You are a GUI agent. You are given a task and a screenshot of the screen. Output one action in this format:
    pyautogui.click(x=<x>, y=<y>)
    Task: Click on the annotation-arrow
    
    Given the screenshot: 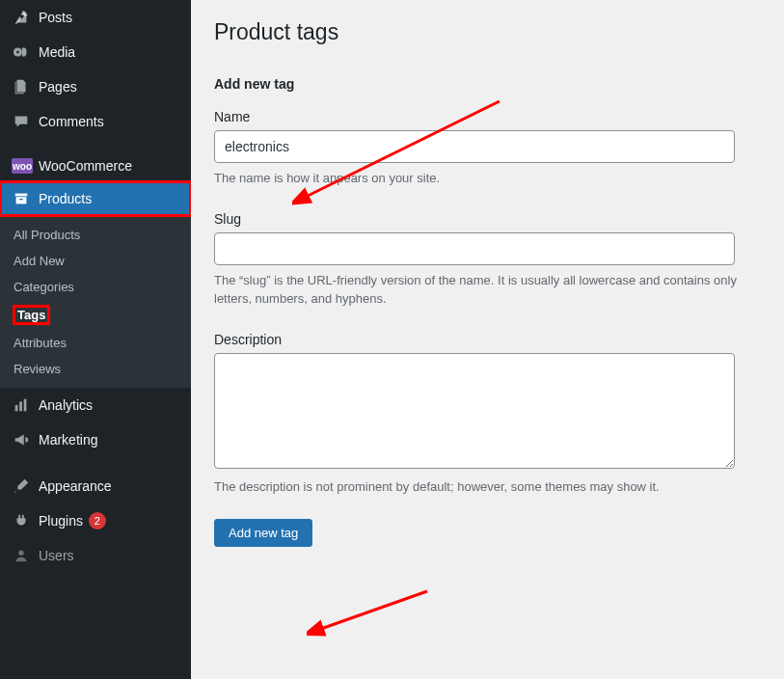 What is the action you would take?
    pyautogui.click(x=369, y=613)
    